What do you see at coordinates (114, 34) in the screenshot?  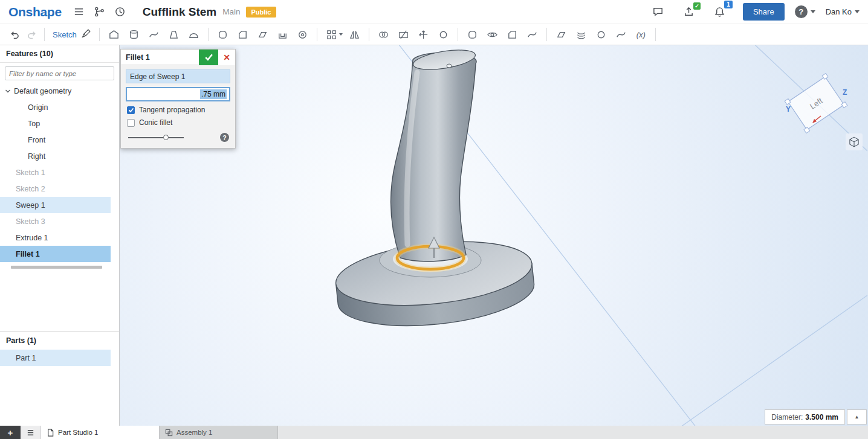 I see `extrude-icon` at bounding box center [114, 34].